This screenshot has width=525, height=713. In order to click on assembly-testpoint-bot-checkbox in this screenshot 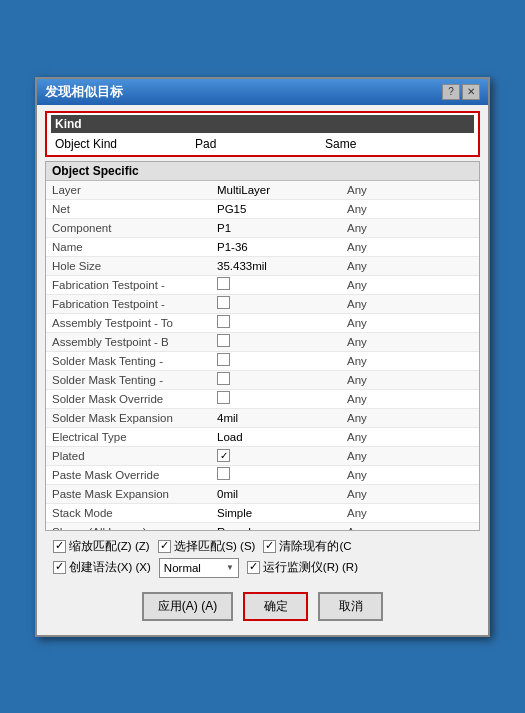, I will do `click(224, 340)`.